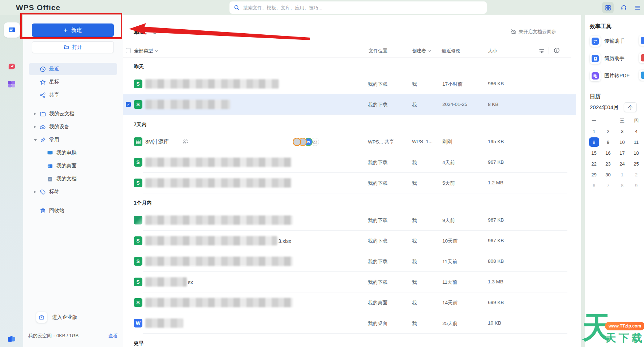 Image resolution: width=644 pixels, height=347 pixels. I want to click on calendar-day: 3, so click(622, 131).